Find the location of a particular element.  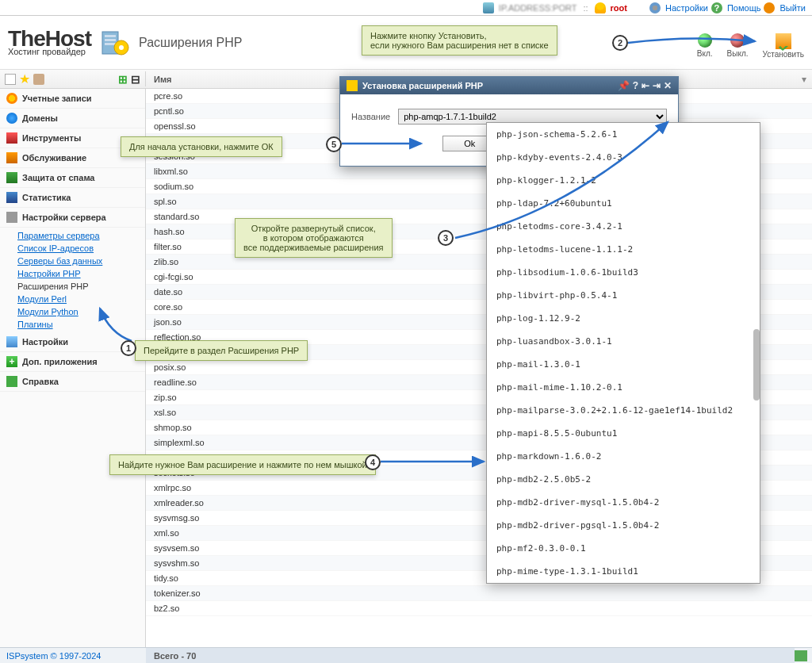

scrollbar-thumb is located at coordinates (756, 365).